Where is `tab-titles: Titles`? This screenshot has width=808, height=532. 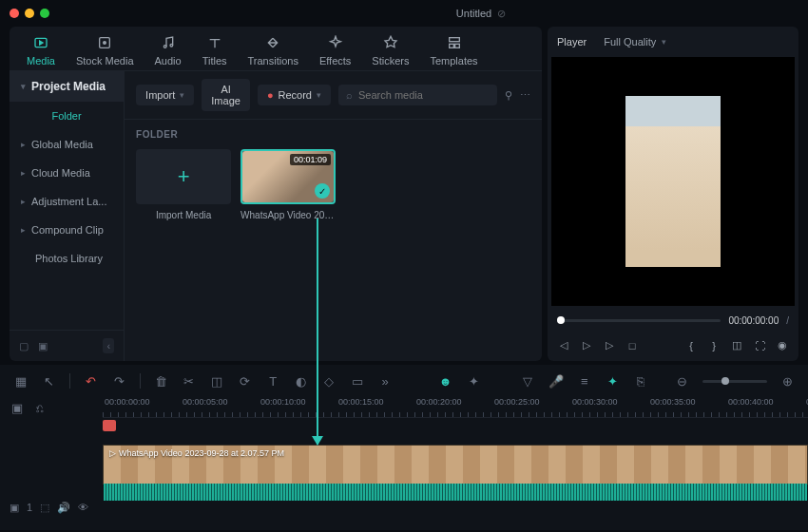 tab-titles: Titles is located at coordinates (215, 50).